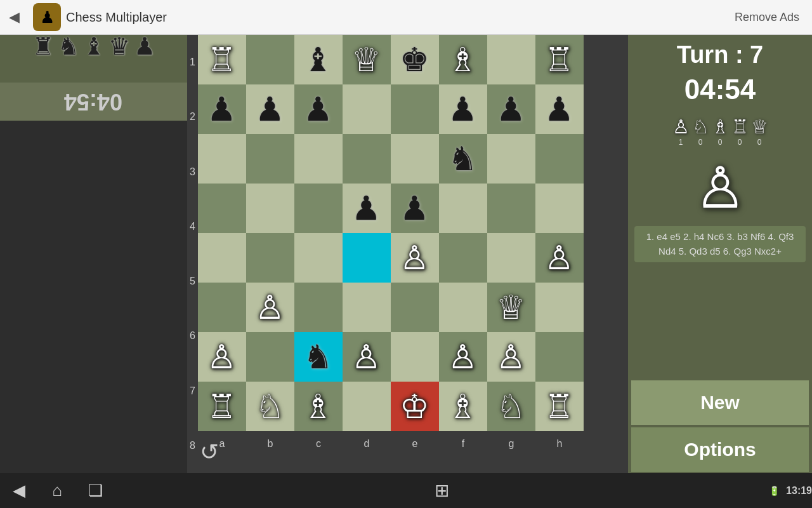 The width and height of the screenshot is (812, 508). What do you see at coordinates (270, 357) in the screenshot?
I see `cell-b2` at bounding box center [270, 357].